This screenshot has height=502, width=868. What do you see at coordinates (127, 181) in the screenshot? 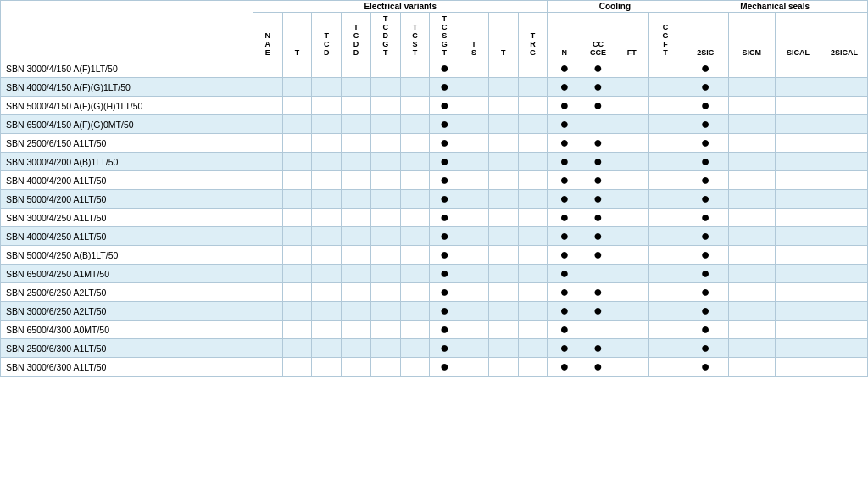
I see `row-name: SBN 4000/4/200 A1LT/50` at bounding box center [127, 181].